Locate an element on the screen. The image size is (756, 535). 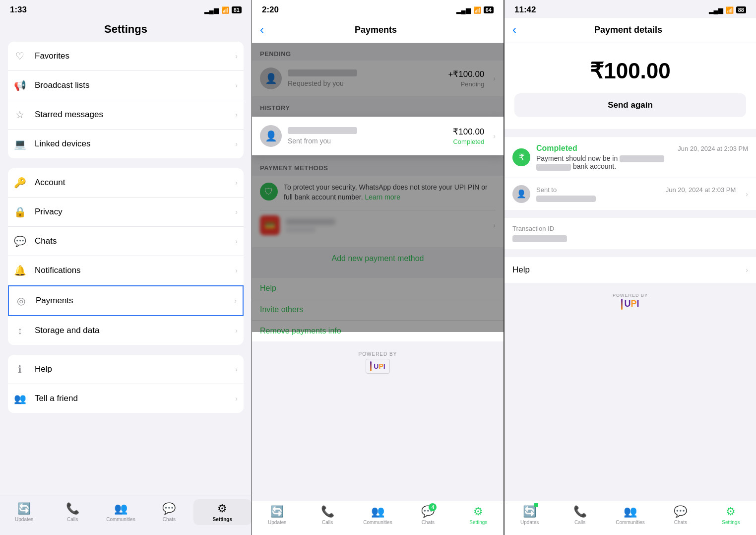
nav-settings-2: ⚙ Settings is located at coordinates (478, 515).